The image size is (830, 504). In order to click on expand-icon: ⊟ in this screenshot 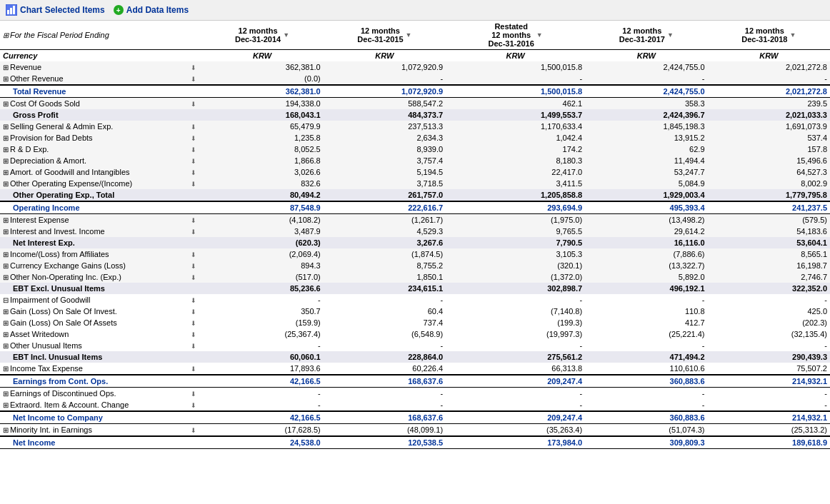, I will do `click(6, 300)`.